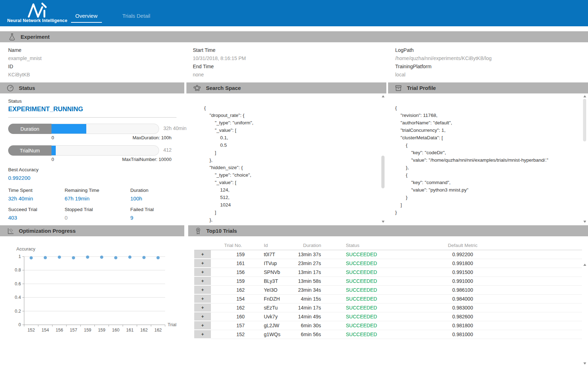 This screenshot has height=366, width=588. I want to click on stat-value: 9, so click(157, 217).